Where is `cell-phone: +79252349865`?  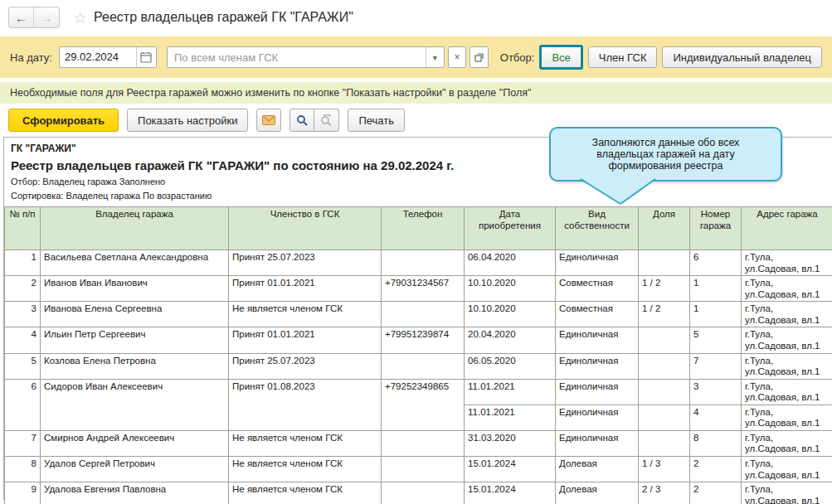
cell-phone: +79252349865 is located at coordinates (423, 405).